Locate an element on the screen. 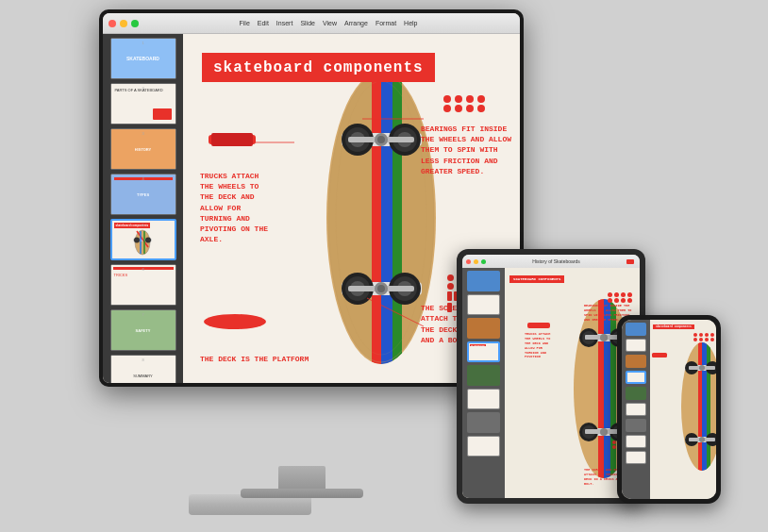 This screenshot has width=768, height=532. iphone-main-content: skateboard components is located at coordinates (683, 409).